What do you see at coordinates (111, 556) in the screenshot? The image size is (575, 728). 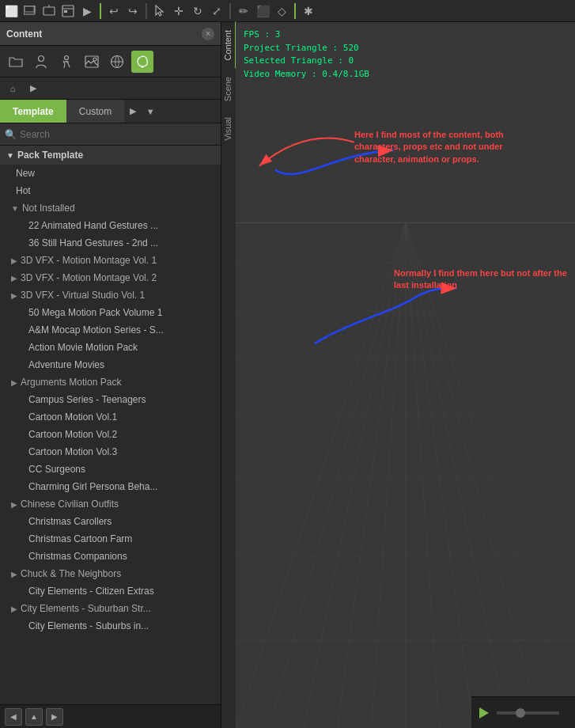 I see `tree-item-christmas-companions: Christmas Companions` at bounding box center [111, 556].